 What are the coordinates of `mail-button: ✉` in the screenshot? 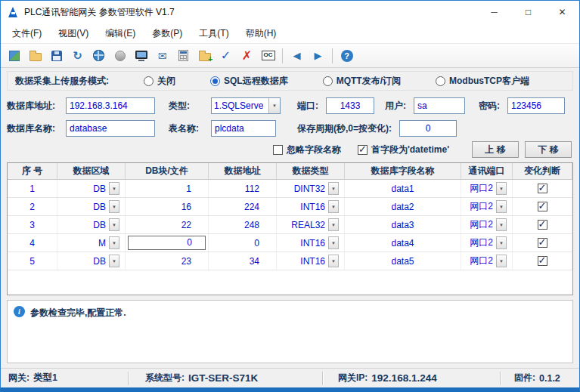 It's located at (162, 56).